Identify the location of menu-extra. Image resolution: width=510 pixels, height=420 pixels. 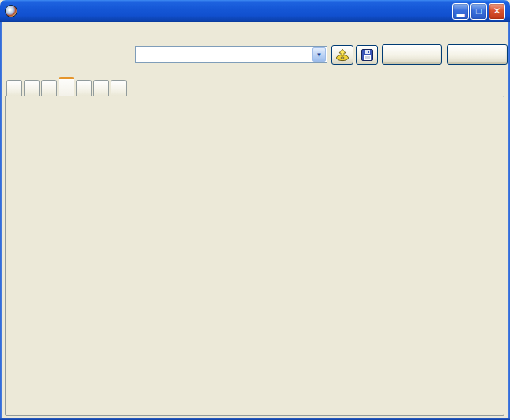
(33, 30).